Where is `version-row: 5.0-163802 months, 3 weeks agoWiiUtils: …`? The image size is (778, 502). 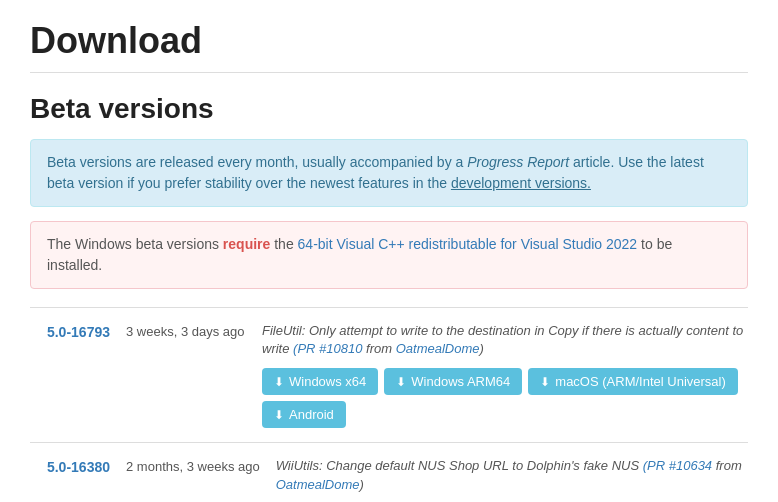
version-row: 5.0-163802 months, 3 weeks agoWiiUtils: … is located at coordinates (389, 472).